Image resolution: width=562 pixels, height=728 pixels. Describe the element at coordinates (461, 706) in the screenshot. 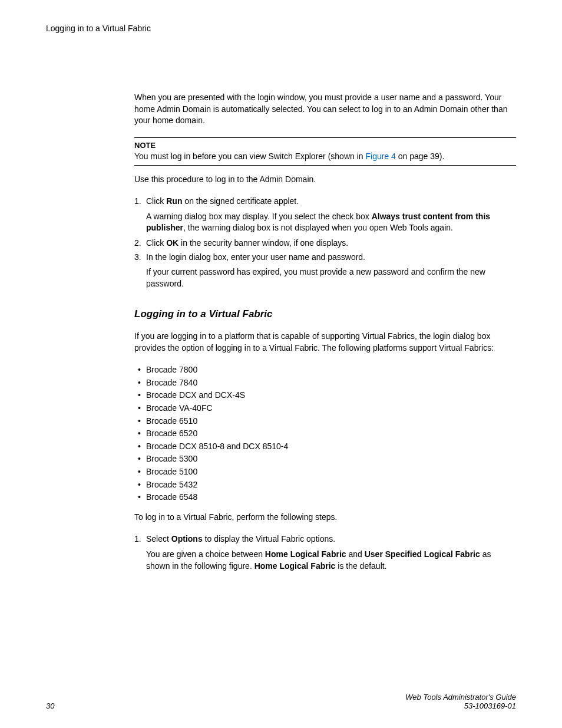

I see `doc-number: 53-1003169-01` at that location.